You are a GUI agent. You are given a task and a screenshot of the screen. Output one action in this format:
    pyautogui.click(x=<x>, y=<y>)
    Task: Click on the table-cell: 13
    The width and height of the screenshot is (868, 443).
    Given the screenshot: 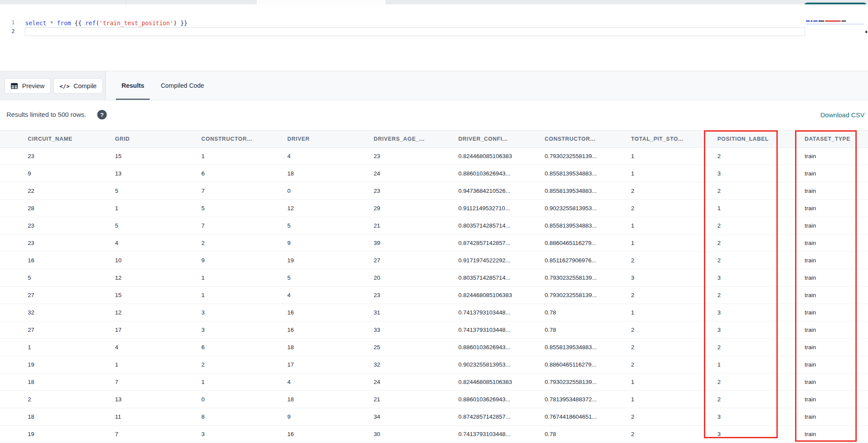 What is the action you would take?
    pyautogui.click(x=158, y=400)
    